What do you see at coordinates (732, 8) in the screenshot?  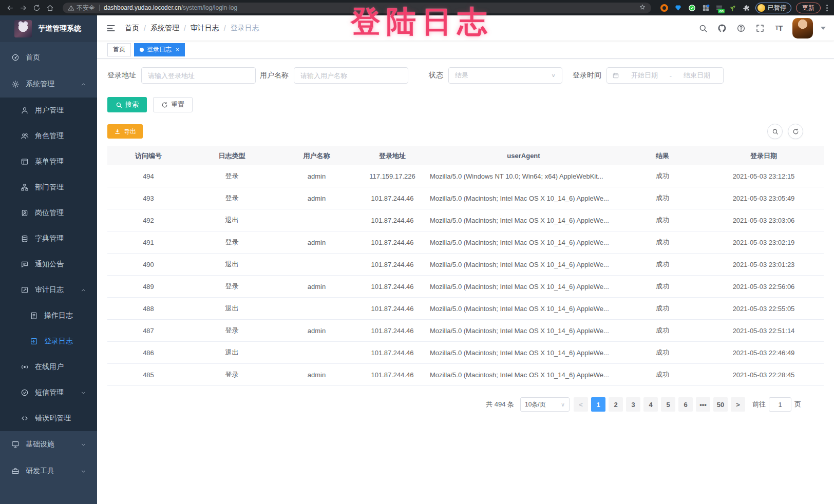 I see `extension-plant-icon` at bounding box center [732, 8].